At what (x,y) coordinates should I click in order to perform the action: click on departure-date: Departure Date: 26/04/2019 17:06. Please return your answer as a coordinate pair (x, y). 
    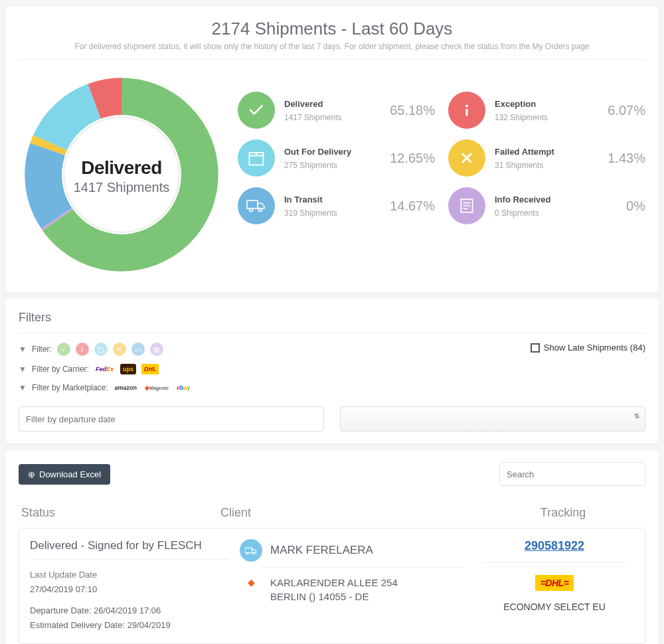
    Looking at the image, I should click on (129, 611).